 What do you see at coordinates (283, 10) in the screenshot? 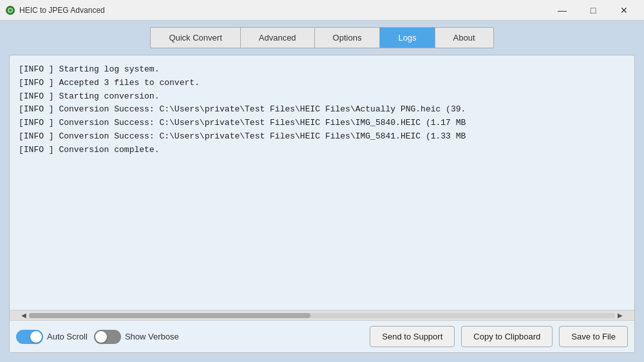
I see `app-title: HEIC to JPEG Advanced` at bounding box center [283, 10].